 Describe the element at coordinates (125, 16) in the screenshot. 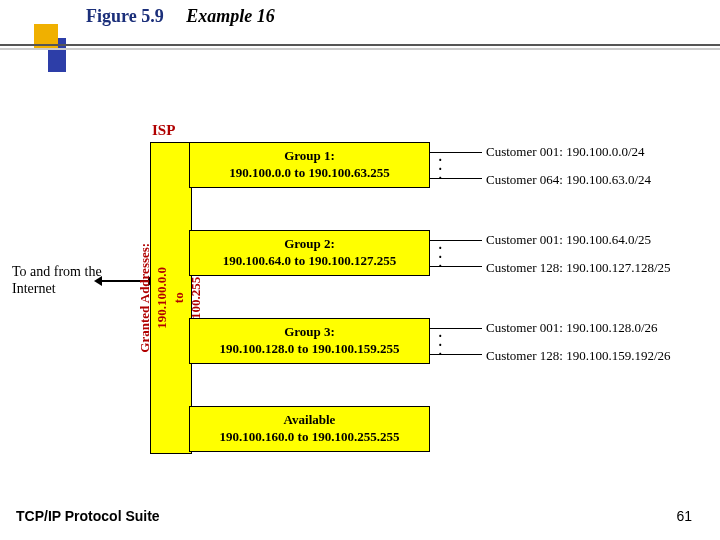

I see `figure-number: Figure 5.9` at that location.